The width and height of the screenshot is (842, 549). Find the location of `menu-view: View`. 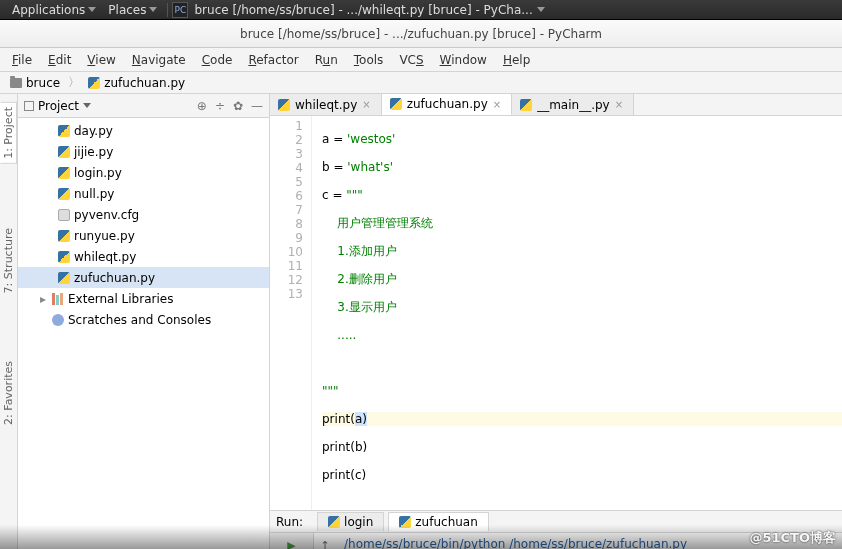

menu-view: View is located at coordinates (101, 60).